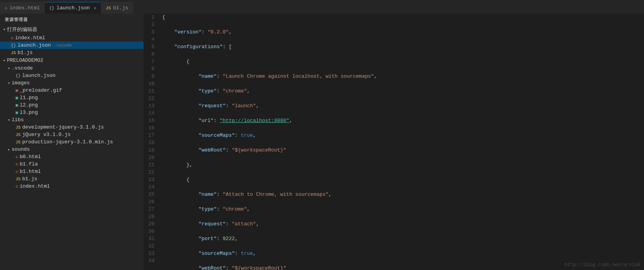  Describe the element at coordinates (117, 8) in the screenshot. I see `tab-b1-js: JS b1.js` at that location.